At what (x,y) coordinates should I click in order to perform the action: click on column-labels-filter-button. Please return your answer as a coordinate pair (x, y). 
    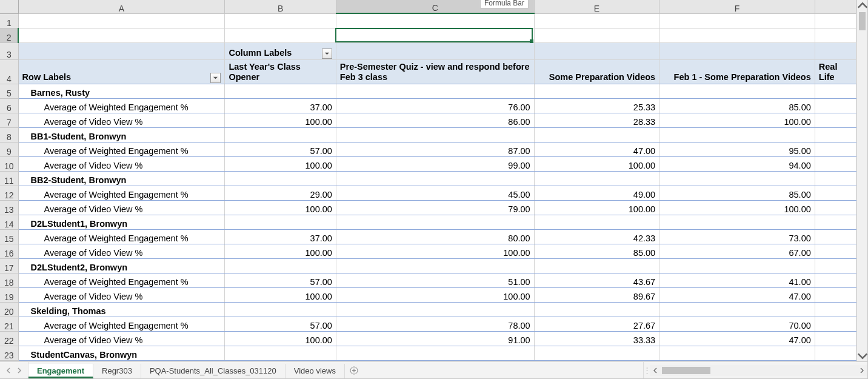
    Looking at the image, I should click on (327, 53).